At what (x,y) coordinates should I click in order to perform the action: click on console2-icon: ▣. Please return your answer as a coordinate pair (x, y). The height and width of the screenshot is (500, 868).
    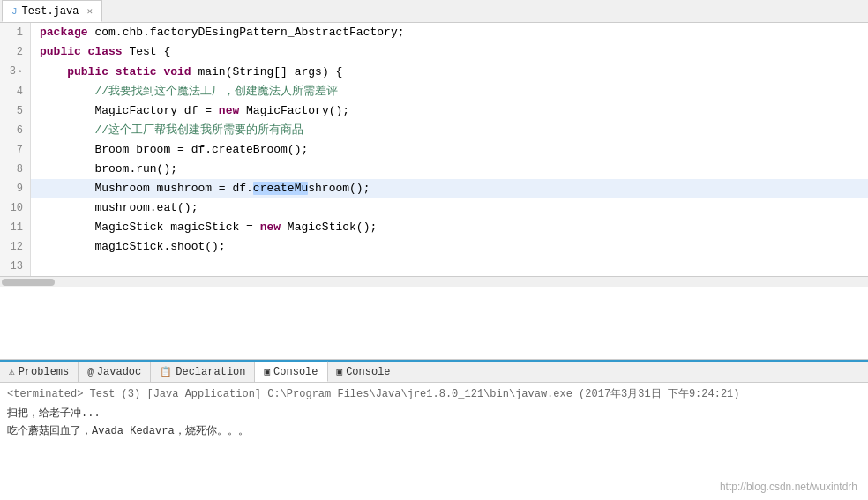
    Looking at the image, I should click on (340, 372).